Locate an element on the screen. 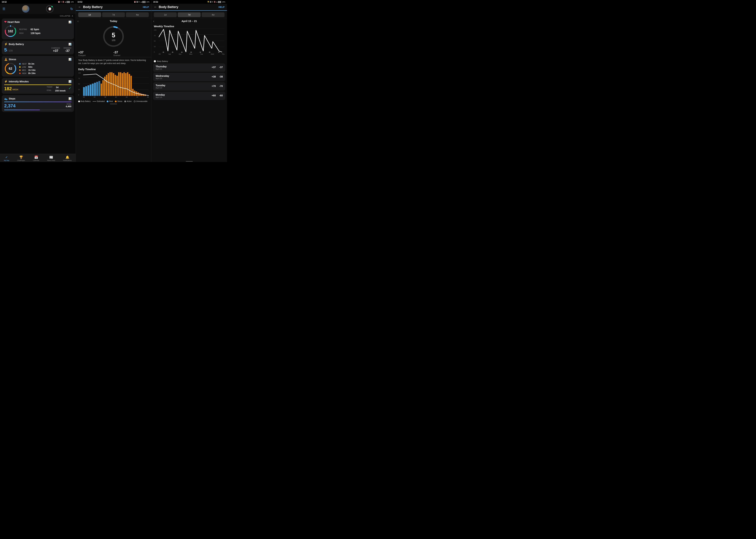  unmeasurable-legend-label: Unmeasurable is located at coordinates (142, 101).